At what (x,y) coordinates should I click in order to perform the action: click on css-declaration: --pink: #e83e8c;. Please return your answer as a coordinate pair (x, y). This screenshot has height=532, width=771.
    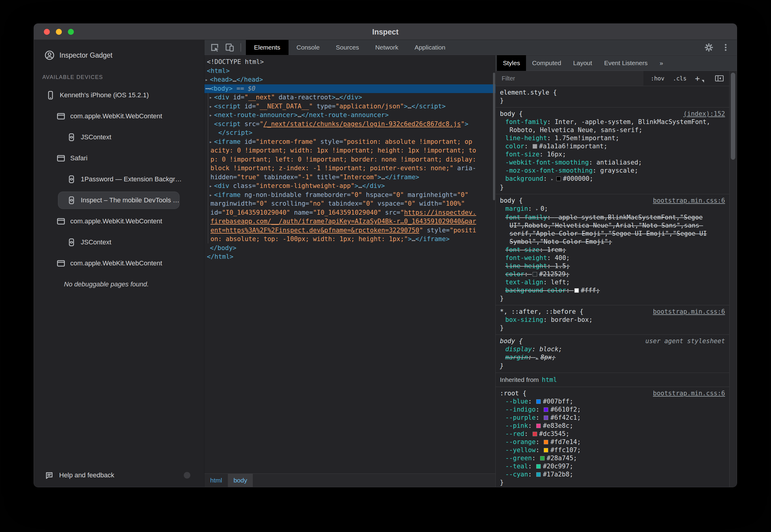
    Looking at the image, I should click on (613, 426).